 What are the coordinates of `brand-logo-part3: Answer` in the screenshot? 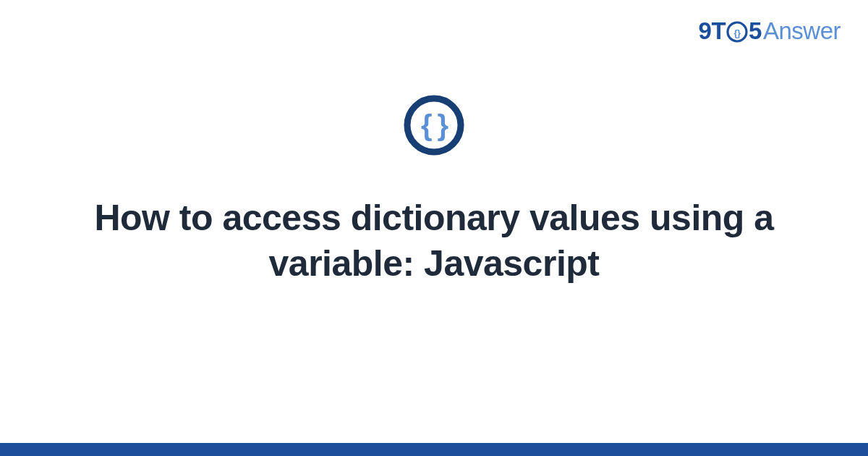 It's located at (801, 31).